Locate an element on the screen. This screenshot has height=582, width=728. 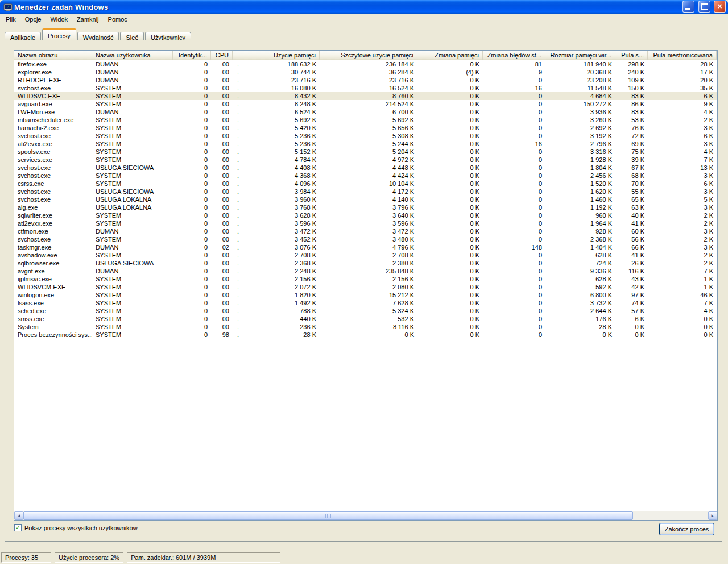
scroll-left-button: ◄ is located at coordinates (19, 516).